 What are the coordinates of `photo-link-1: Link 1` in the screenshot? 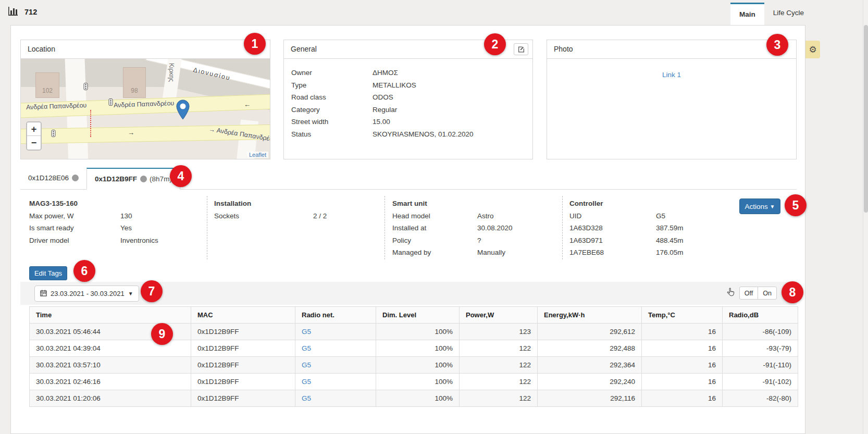 It's located at (672, 75).